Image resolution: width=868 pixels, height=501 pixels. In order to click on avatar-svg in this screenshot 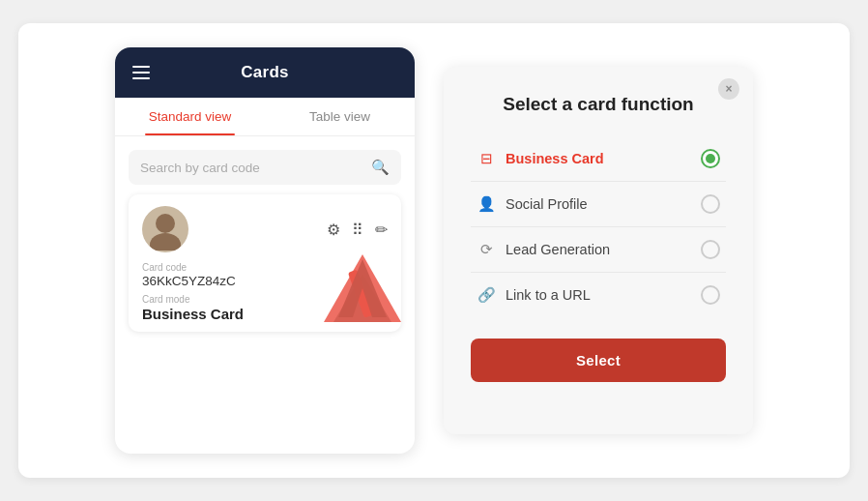, I will do `click(165, 229)`.